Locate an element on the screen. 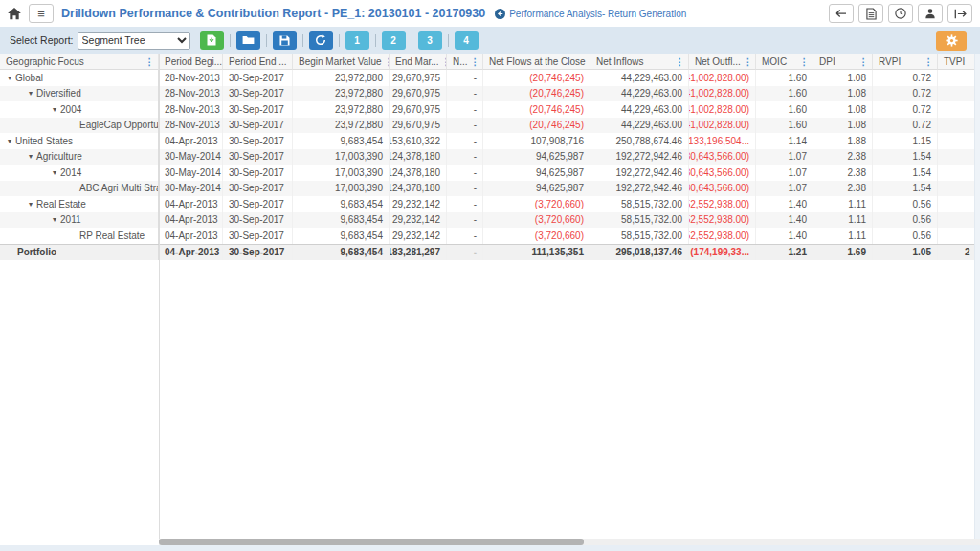  col-header-n: N...⋮ is located at coordinates (465, 61).